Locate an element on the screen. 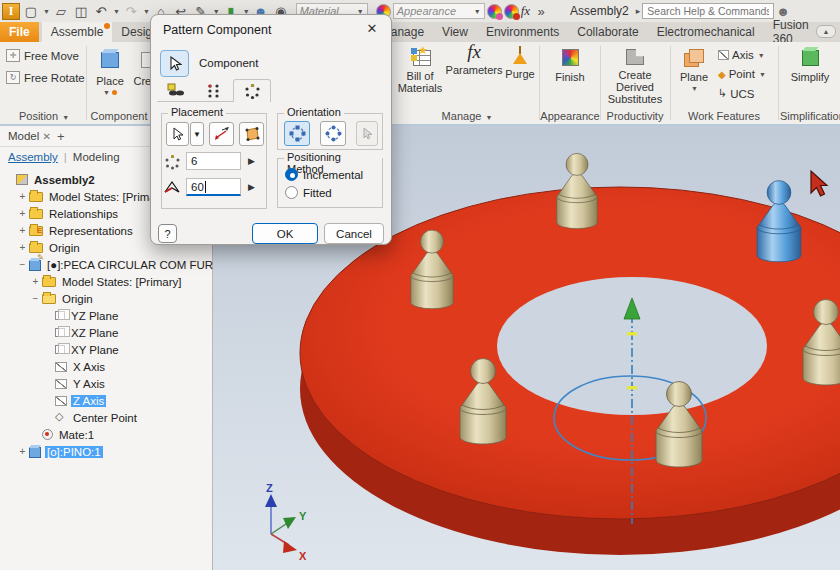  part-blue-icon is located at coordinates (35, 452).